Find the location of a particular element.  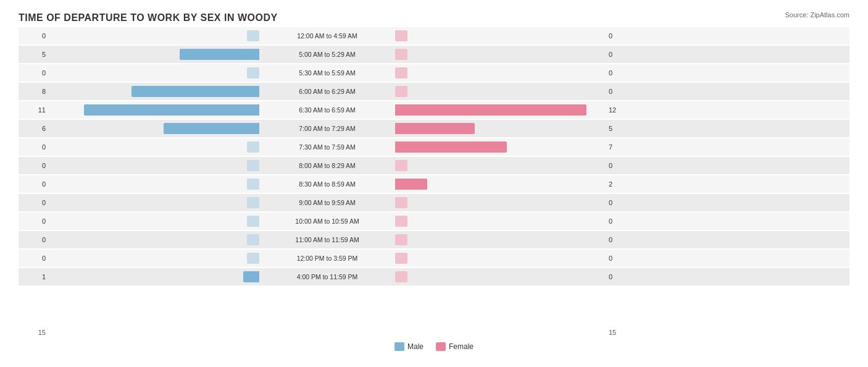

legend-male-label: Male is located at coordinates (415, 347).